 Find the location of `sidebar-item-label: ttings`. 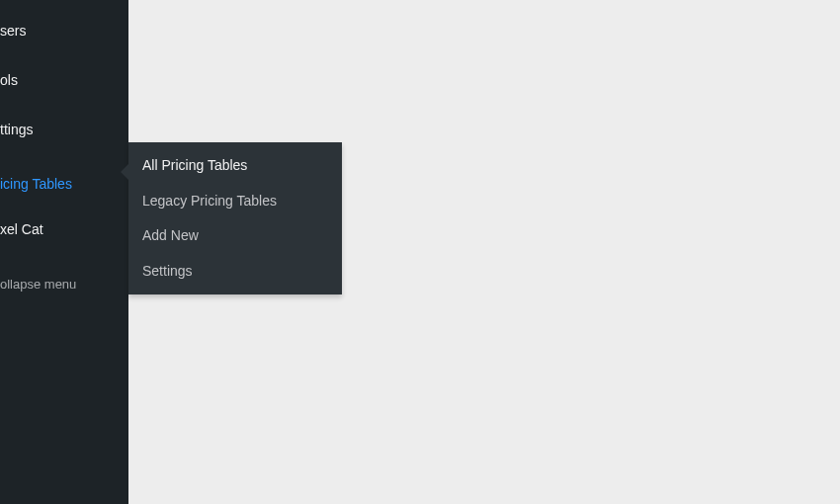

sidebar-item-label: ttings is located at coordinates (64, 129).